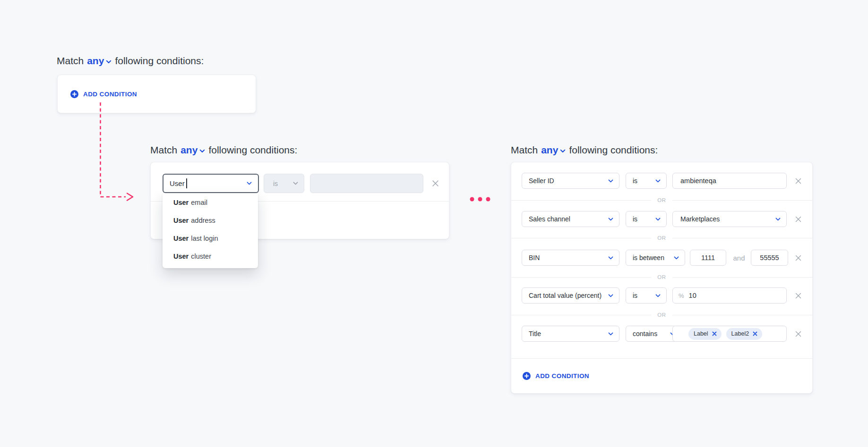 This screenshot has width=868, height=447. Describe the element at coordinates (210, 220) in the screenshot. I see `dropdown-option-user-address: User address` at that location.